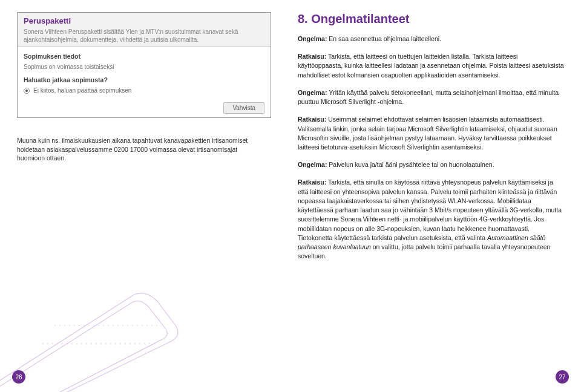  I want to click on problem-1-text: En saa asennettua ohjelmaa laitteelleni., so click(384, 39).